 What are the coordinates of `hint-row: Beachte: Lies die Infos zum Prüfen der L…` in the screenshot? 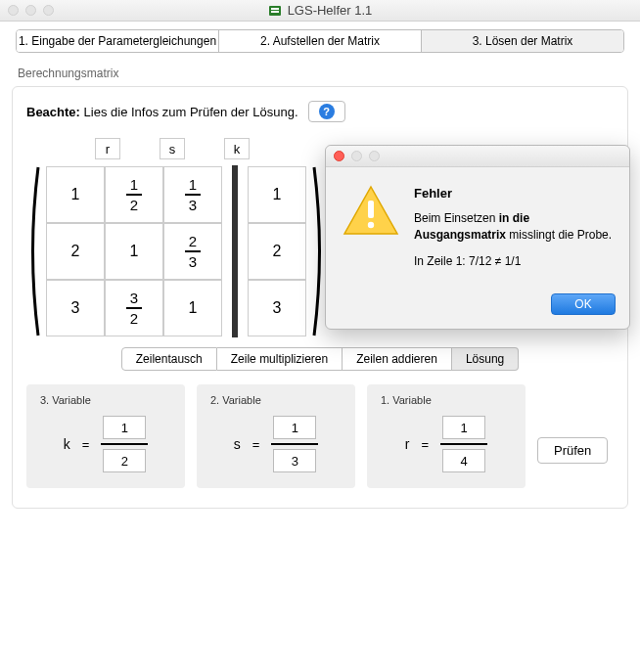 It's located at (320, 112).